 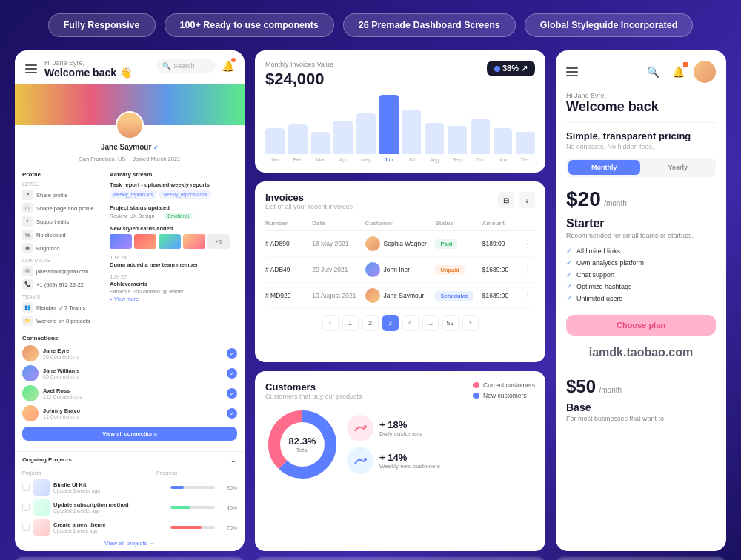 What do you see at coordinates (232, 373) in the screenshot?
I see `conn-check-1: ✓` at bounding box center [232, 373].